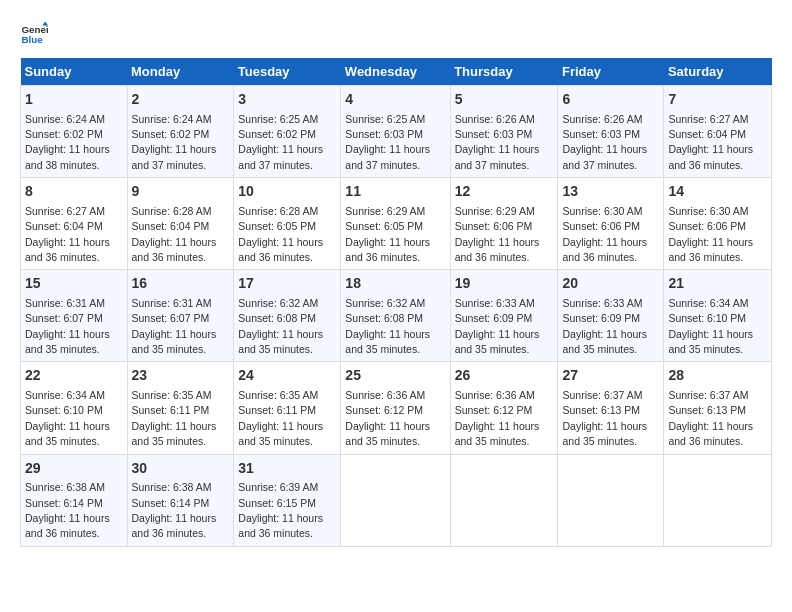 This screenshot has height=612, width=792. Describe the element at coordinates (64, 410) in the screenshot. I see `day-sunset: Sunset: 6:10 PM` at that location.